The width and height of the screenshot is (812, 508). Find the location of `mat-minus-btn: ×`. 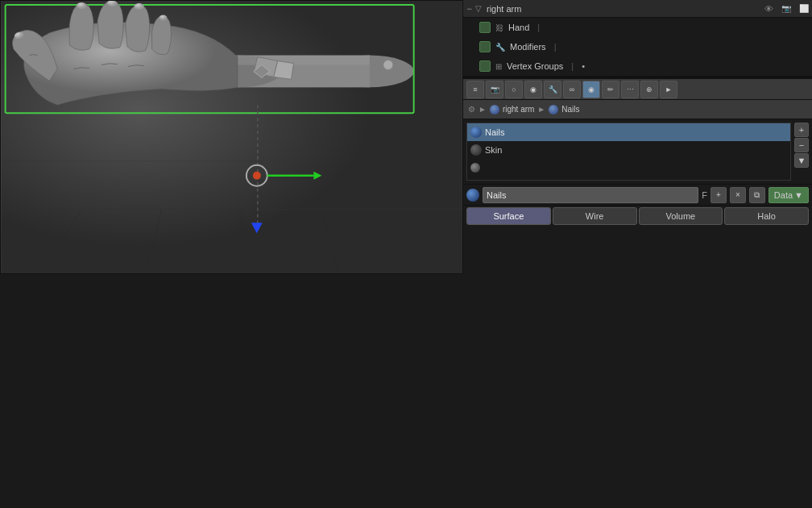

mat-minus-btn: × is located at coordinates (738, 195).